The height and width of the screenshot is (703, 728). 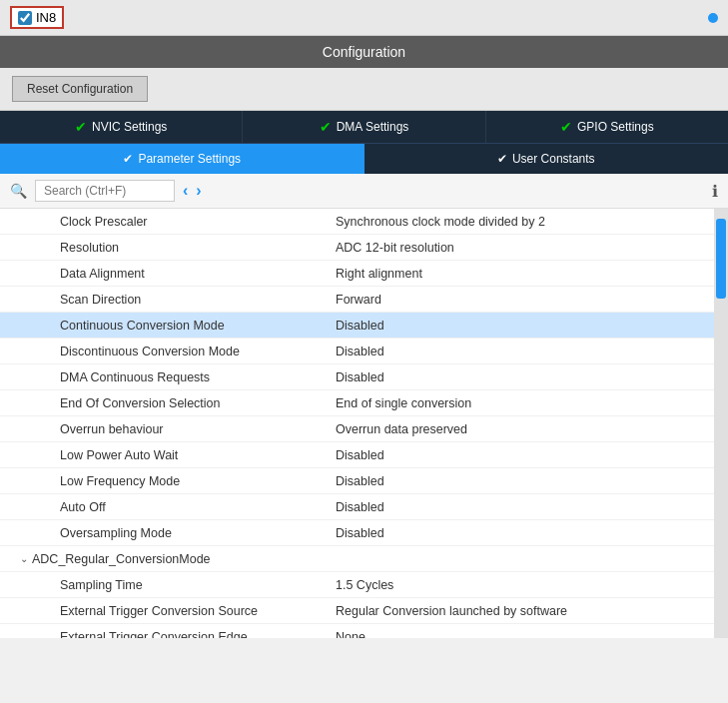 I want to click on info-icon: ℹ, so click(x=715, y=192).